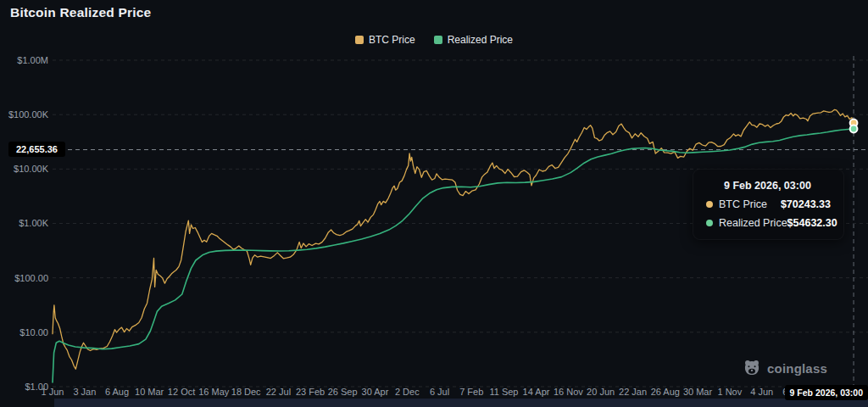 Image resolution: width=868 pixels, height=407 pixels. Describe the element at coordinates (709, 204) in the screenshot. I see `btc-price-dot-icon` at that location.